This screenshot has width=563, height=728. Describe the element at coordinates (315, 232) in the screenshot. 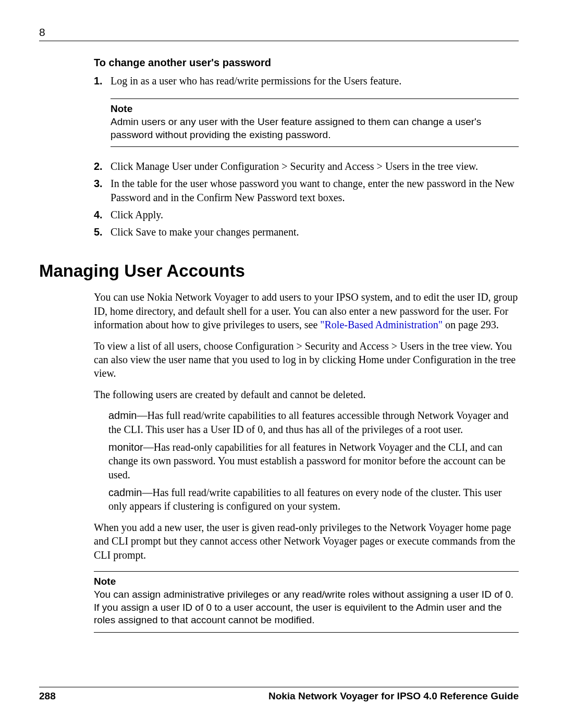

I see `step-text: Click Save to make your changes permanen…` at that location.